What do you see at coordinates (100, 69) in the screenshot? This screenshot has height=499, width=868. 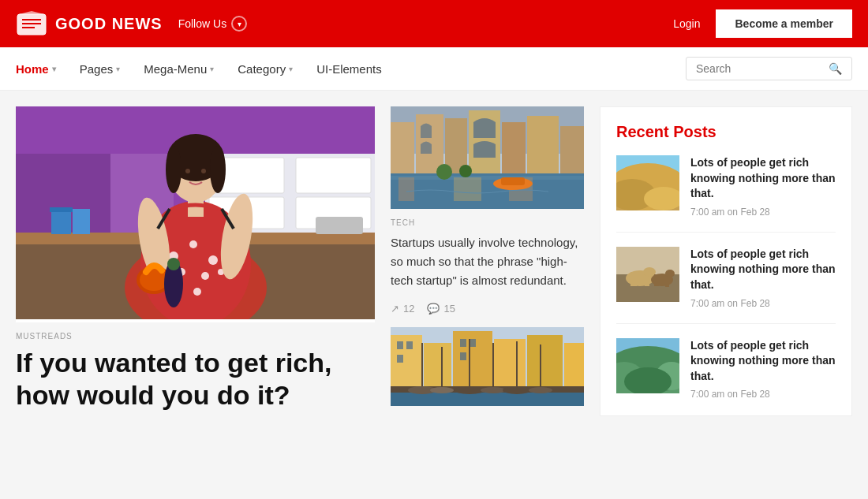 I see `nav-pages: Pages ▾` at bounding box center [100, 69].